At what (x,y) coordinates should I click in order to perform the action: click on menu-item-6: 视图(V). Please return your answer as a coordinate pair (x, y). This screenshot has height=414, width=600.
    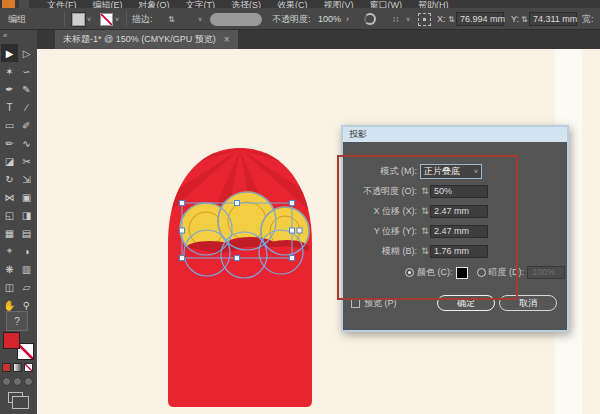
    Looking at the image, I should click on (339, 4).